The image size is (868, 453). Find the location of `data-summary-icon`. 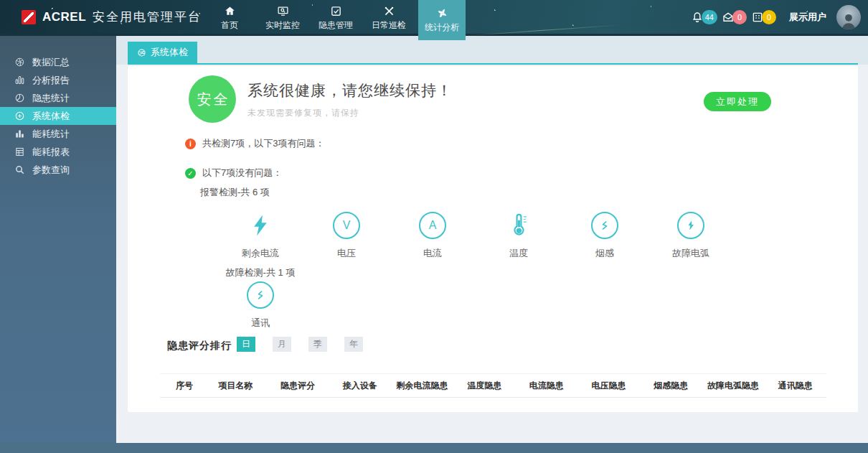

data-summary-icon is located at coordinates (20, 62).